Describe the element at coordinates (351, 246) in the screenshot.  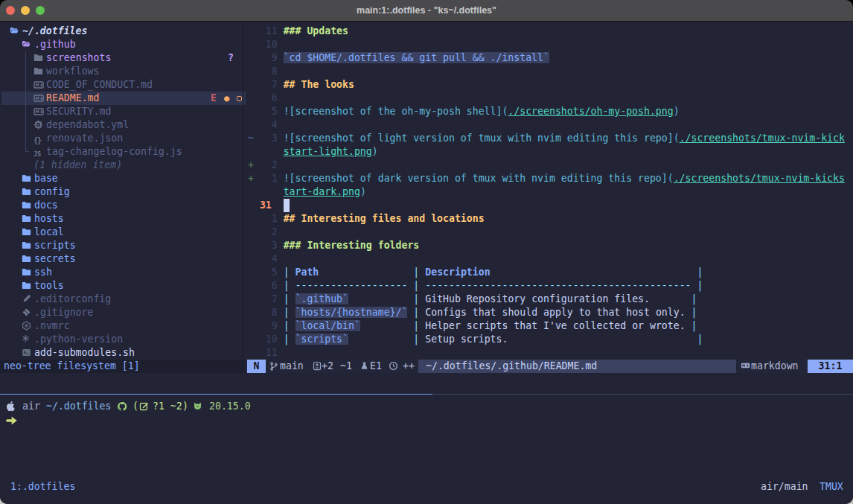
I see `editor-text: ### Interesting folders` at that location.